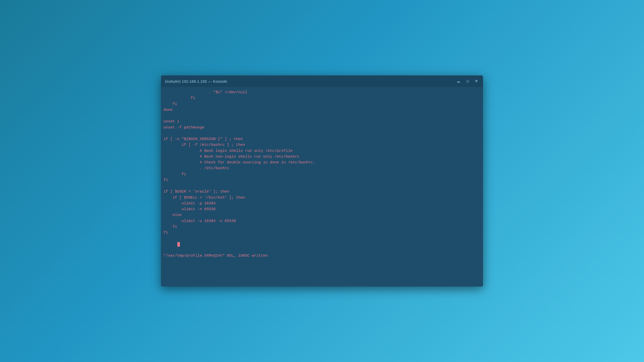  Describe the element at coordinates (196, 81) in the screenshot. I see `window-title: (icekylin) 192.168.1.150 — Konsole` at that location.